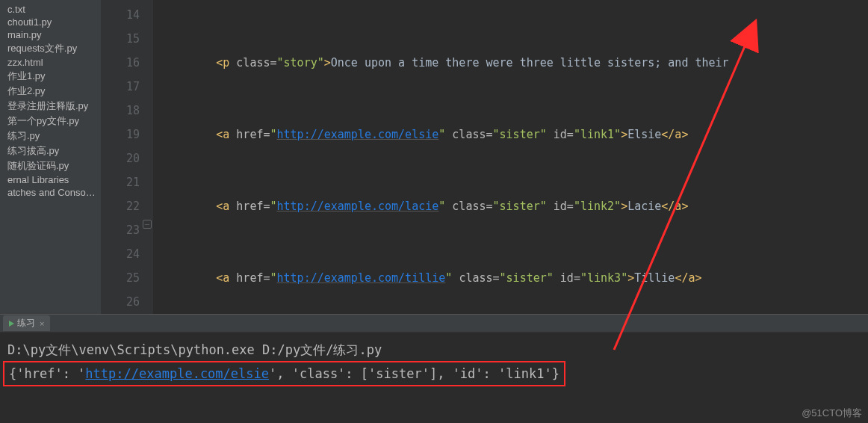 This screenshot has width=868, height=423. Describe the element at coordinates (51, 63) in the screenshot. I see `file-item: zzx.html` at that location.